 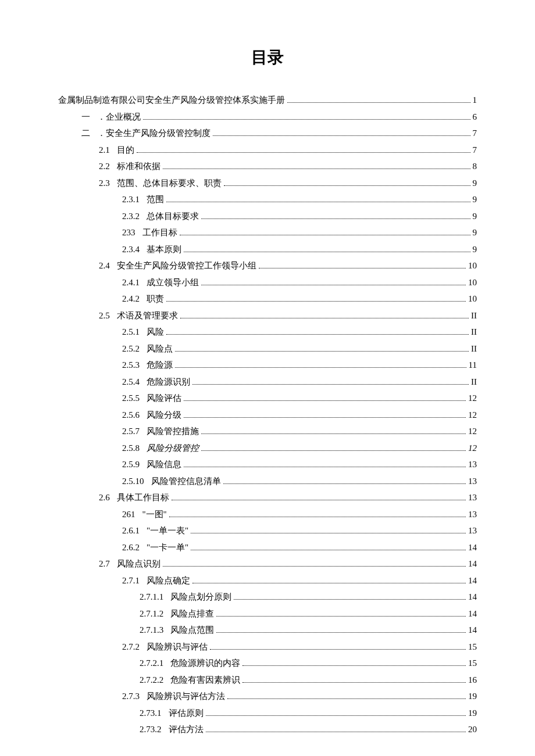 What do you see at coordinates (143, 497) in the screenshot?
I see `toc-entry-label: 具体工作目标` at bounding box center [143, 497].